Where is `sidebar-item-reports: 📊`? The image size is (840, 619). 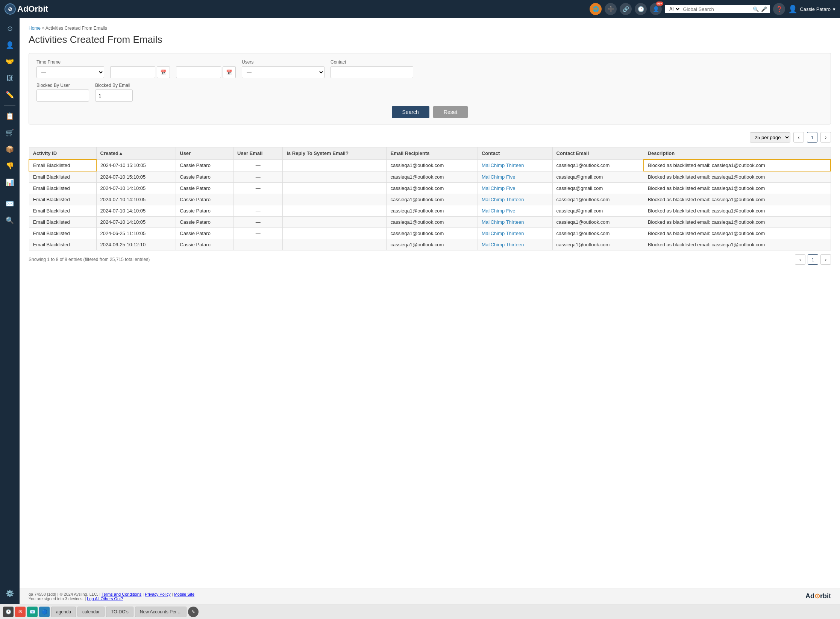
sidebar-item-reports: 📊 is located at coordinates (10, 182).